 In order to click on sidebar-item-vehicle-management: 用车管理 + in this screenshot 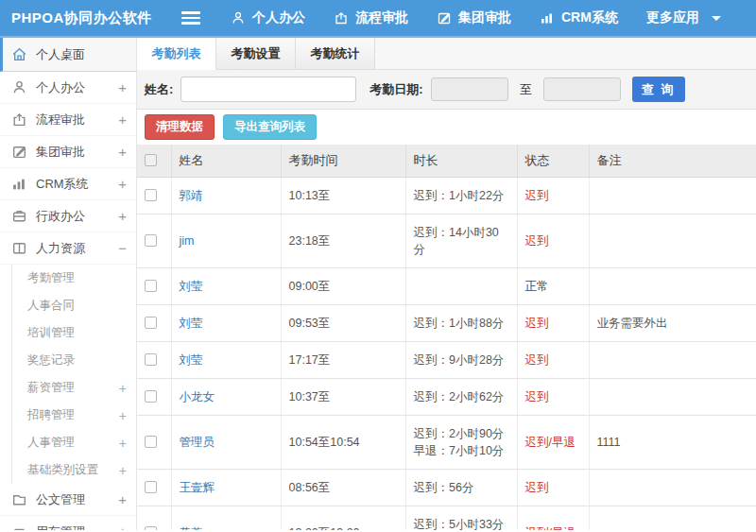, I will do `click(68, 523)`.